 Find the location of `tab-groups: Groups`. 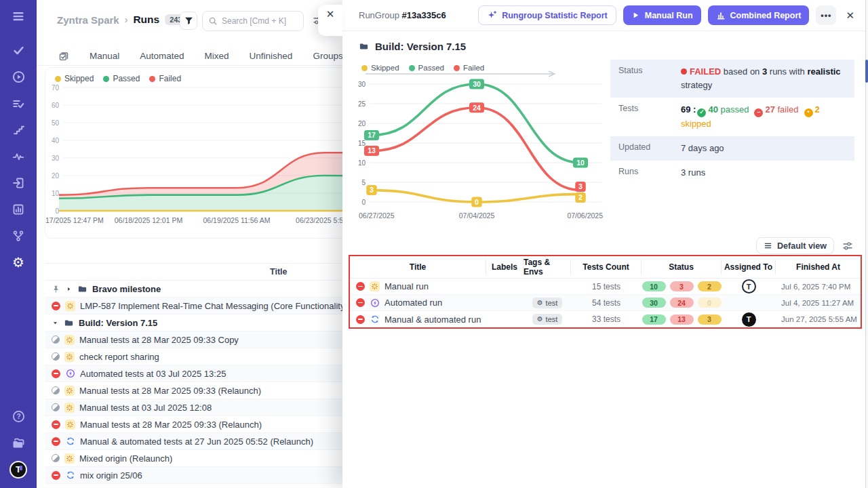

tab-groups: Groups is located at coordinates (328, 56).